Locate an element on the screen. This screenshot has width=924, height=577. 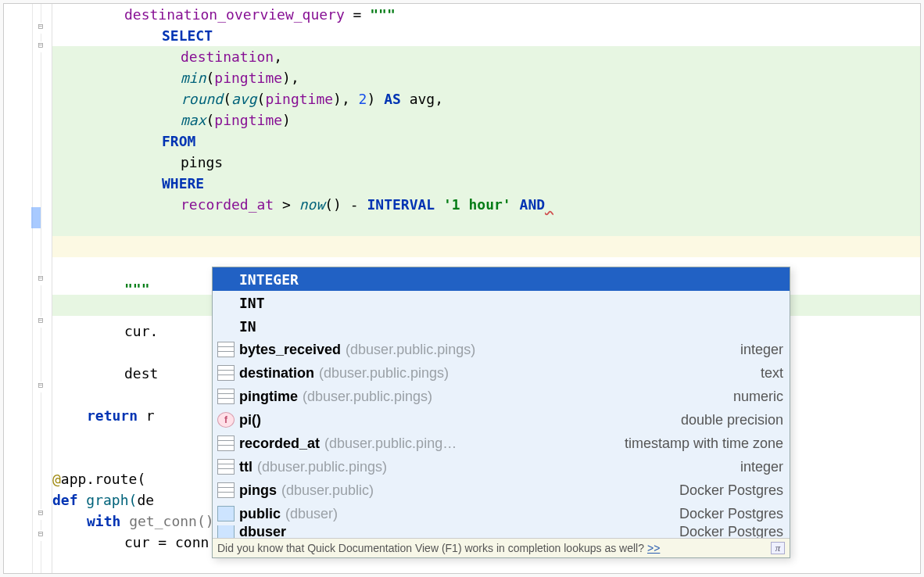
completion-type: numeric is located at coordinates (758, 397).